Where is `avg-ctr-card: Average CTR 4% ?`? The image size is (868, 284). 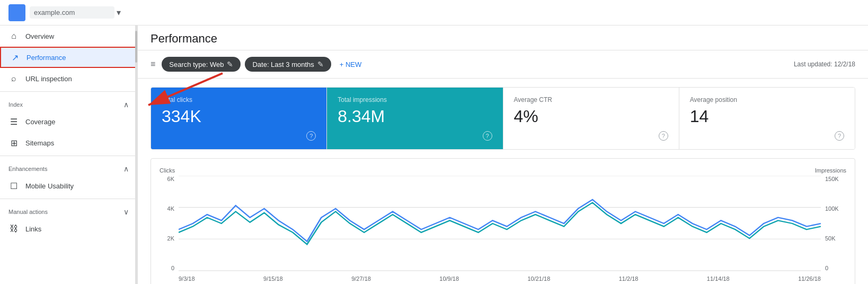 avg-ctr-card: Average CTR 4% ? is located at coordinates (591, 118).